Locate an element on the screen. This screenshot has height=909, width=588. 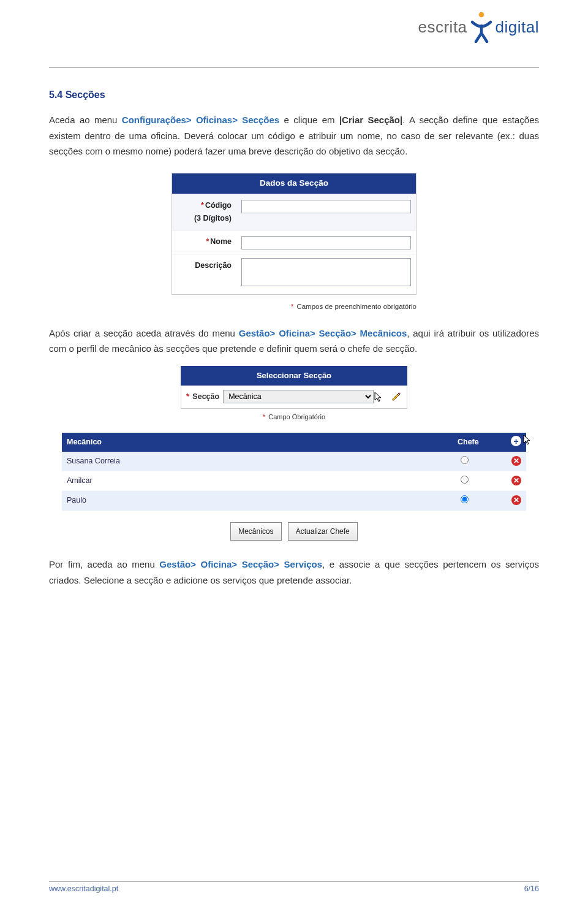
page-footer: www.escritadigital.pt 6/16 is located at coordinates (294, 888).